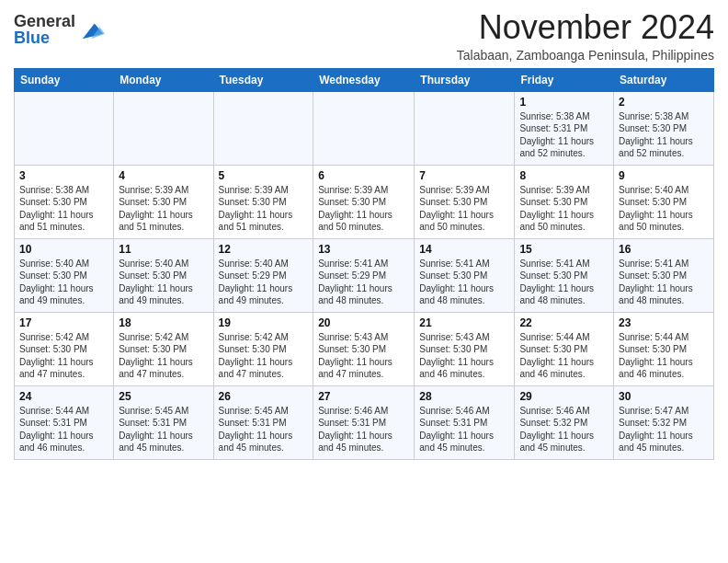  I want to click on day-info: Sunrise: 5:38 AM Sunset: 5:31 PM Dayligh…, so click(564, 135).